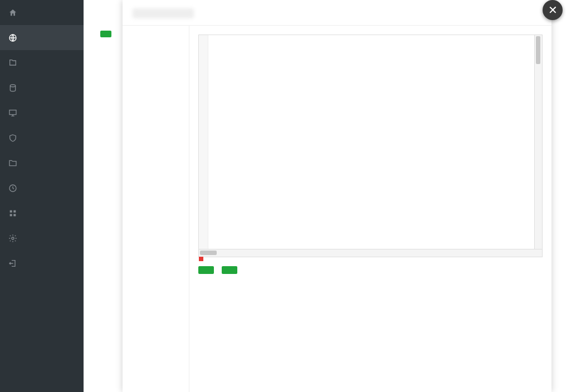 This screenshot has height=392, width=576. What do you see at coordinates (337, 13) in the screenshot?
I see `modal-title` at bounding box center [337, 13].